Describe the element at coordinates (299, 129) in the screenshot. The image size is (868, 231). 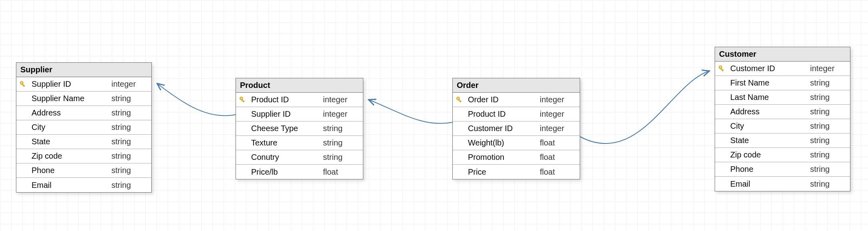
I see `entity-product: Product Product IDintegerSupplier IDinte…` at that location.